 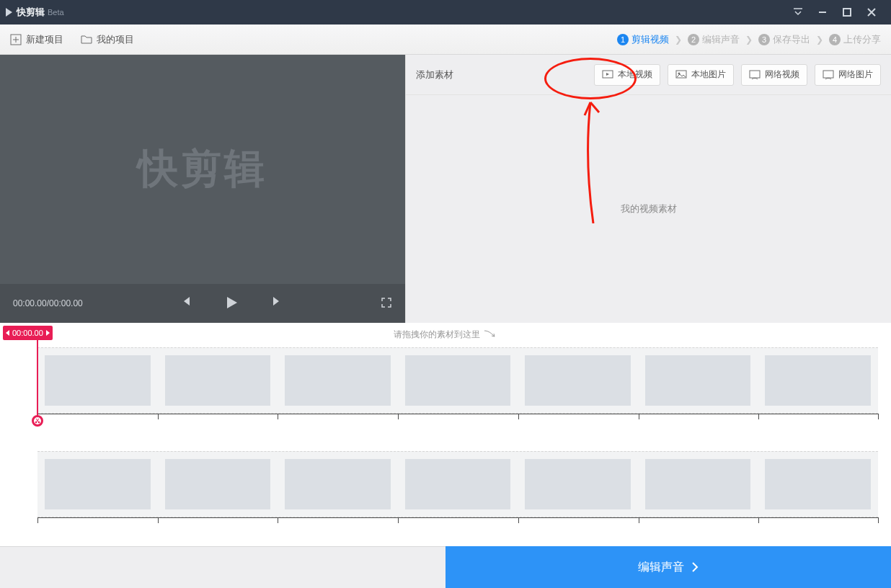 What do you see at coordinates (45, 40) in the screenshot?
I see `new-project-label: 新建项目` at bounding box center [45, 40].